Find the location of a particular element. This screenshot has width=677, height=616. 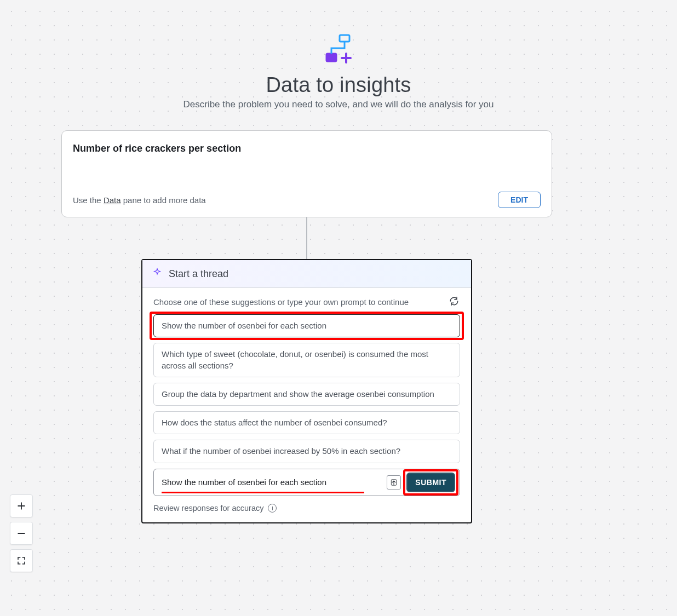

accuracy-note: Review responses for accuracy i is located at coordinates (307, 508).